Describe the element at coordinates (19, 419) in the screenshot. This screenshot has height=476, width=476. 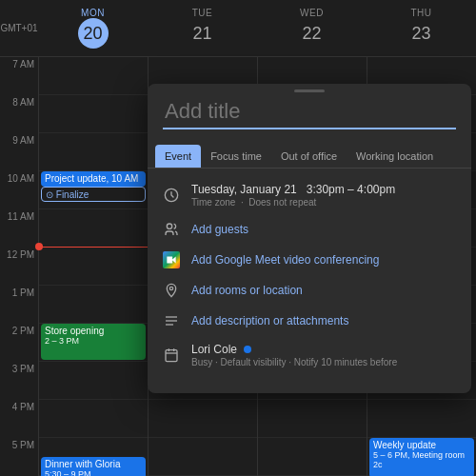
I see `time-4pm: 4 PM` at that location.